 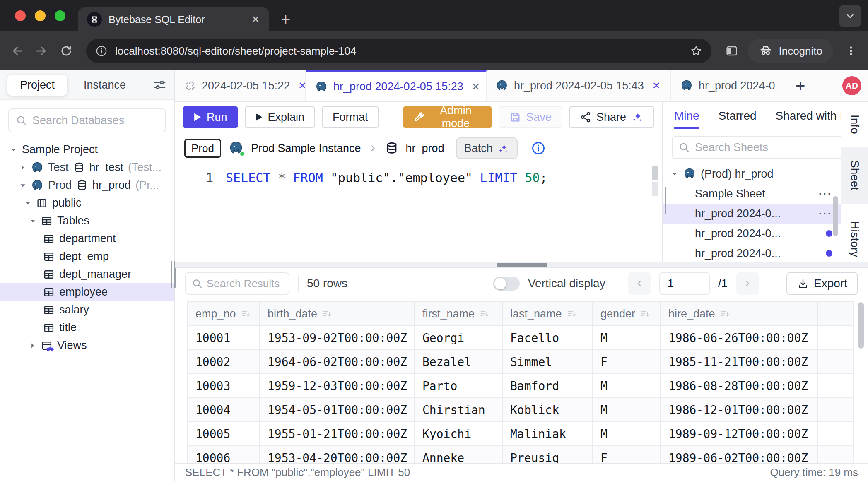 What do you see at coordinates (87, 120) in the screenshot?
I see `database-search` at bounding box center [87, 120].